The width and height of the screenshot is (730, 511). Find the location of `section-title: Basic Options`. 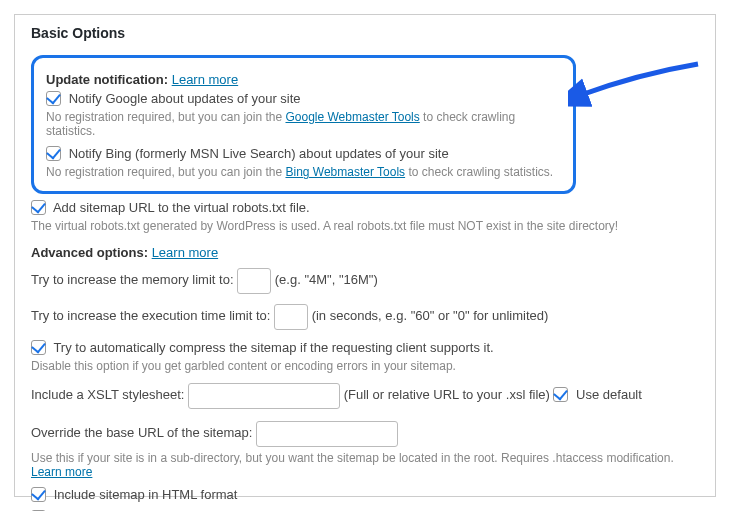

section-title: Basic Options is located at coordinates (365, 33).